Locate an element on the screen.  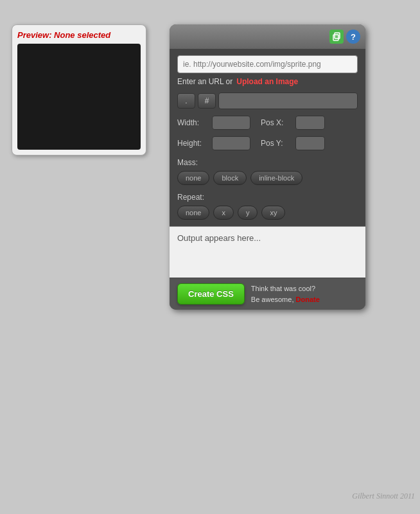
preview-label: Preview: is located at coordinates (36, 35).